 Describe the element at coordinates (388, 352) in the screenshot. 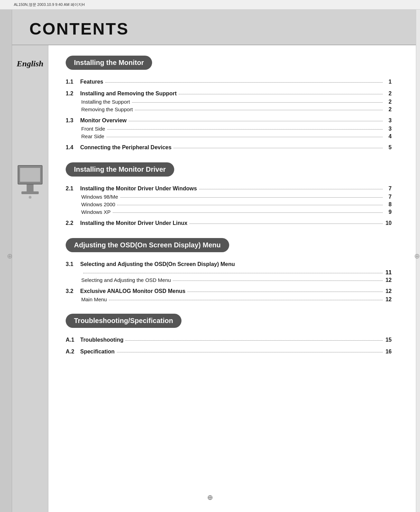

I see `page-a2: 16` at that location.